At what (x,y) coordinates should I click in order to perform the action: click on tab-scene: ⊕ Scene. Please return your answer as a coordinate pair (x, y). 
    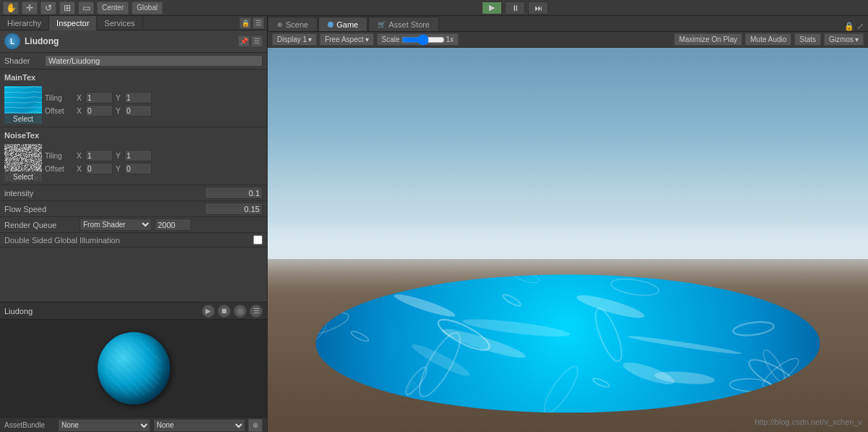
    Looking at the image, I should click on (292, 24).